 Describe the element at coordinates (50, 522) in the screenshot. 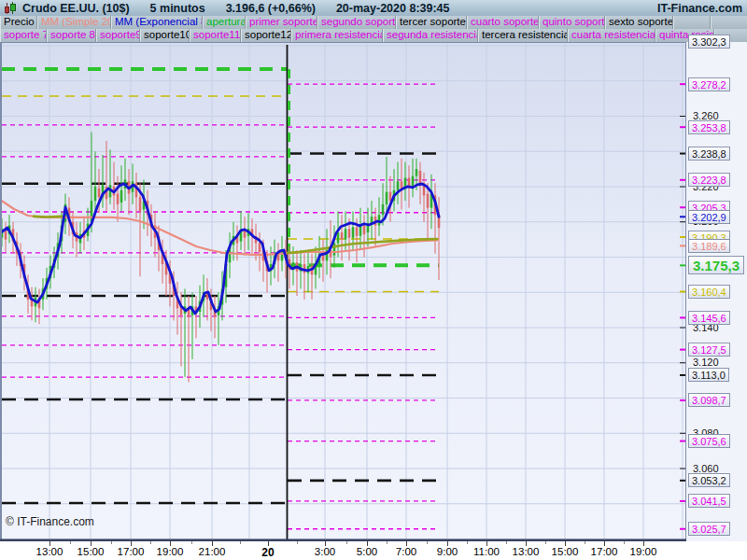

I see `watermark: © IT-Finance.com` at that location.